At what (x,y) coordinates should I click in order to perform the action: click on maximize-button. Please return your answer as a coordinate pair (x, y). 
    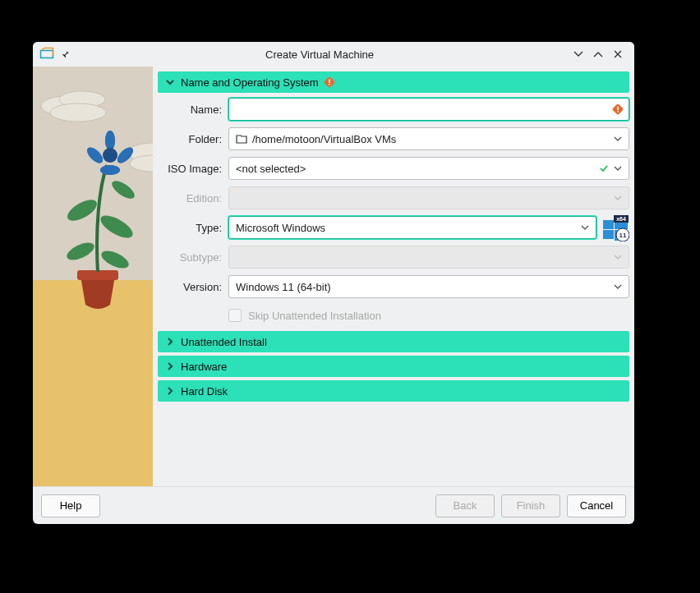
    Looking at the image, I should click on (598, 54).